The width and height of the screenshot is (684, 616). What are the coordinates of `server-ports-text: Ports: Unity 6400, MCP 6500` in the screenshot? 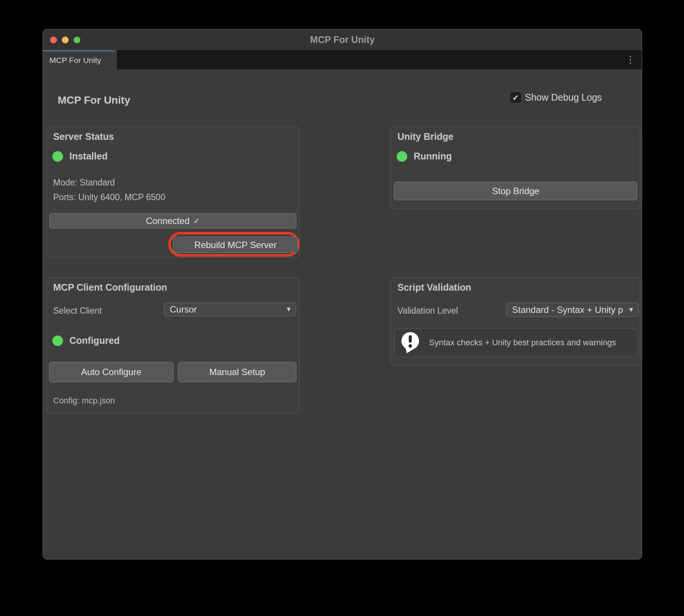 It's located at (109, 198).